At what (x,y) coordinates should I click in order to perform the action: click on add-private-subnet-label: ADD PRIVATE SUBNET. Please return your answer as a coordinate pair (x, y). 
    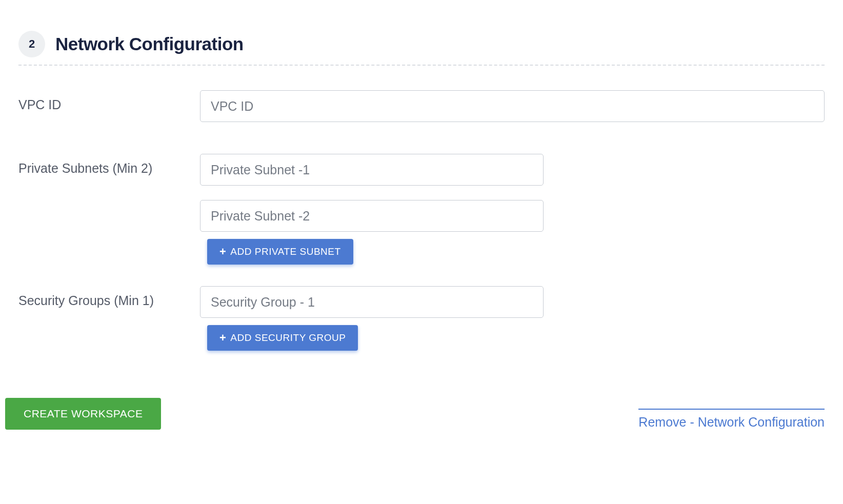
    Looking at the image, I should click on (285, 252).